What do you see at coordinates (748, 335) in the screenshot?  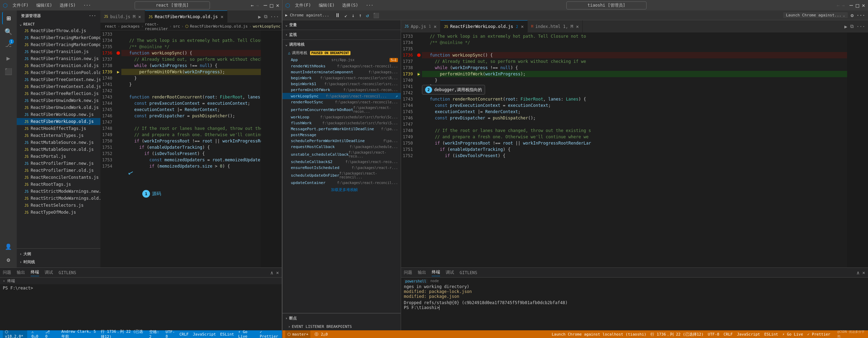 I see `language-right: JavaScript` at bounding box center [748, 335].